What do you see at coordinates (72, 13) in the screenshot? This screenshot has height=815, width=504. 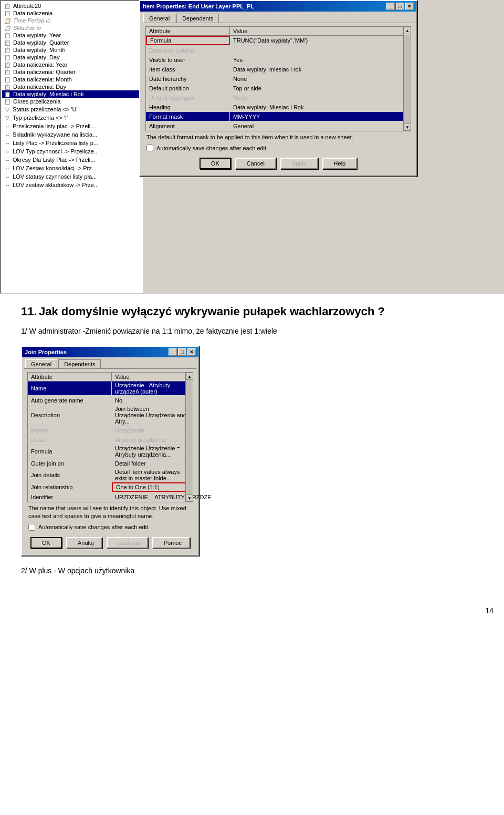 I see `tree-item: 📋Data naliczenia` at bounding box center [72, 13].